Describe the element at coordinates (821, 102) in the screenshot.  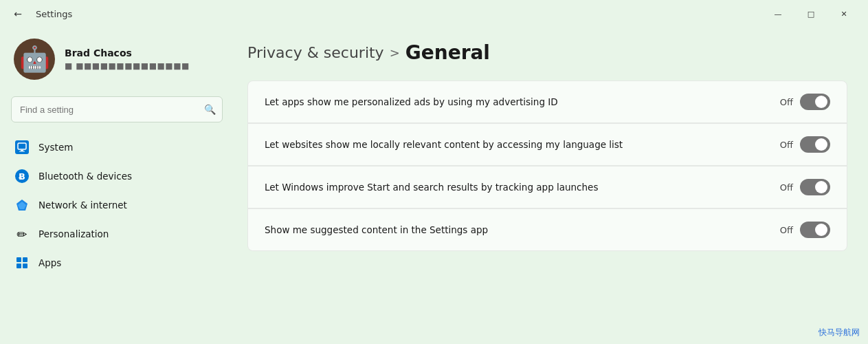
I see `toggle-thumb-advertising-id` at that location.